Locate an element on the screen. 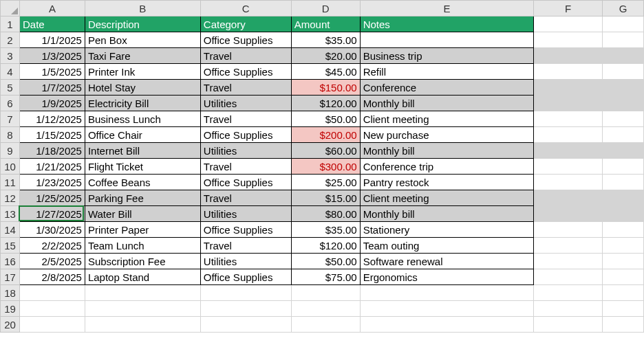  col-header-a: A is located at coordinates (52, 8).